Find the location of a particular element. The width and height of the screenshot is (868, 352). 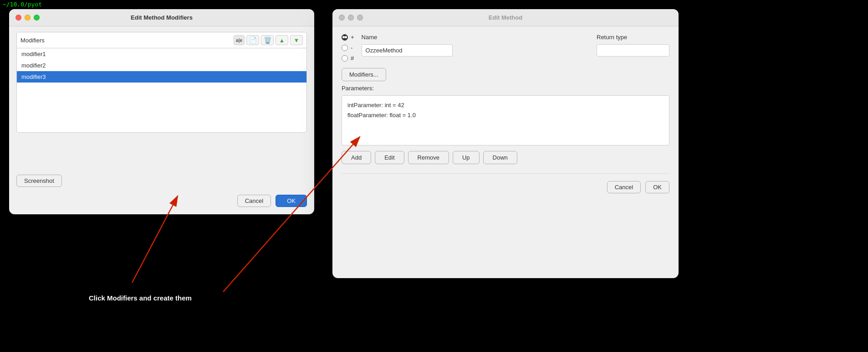

down-param-button: Down is located at coordinates (500, 158).